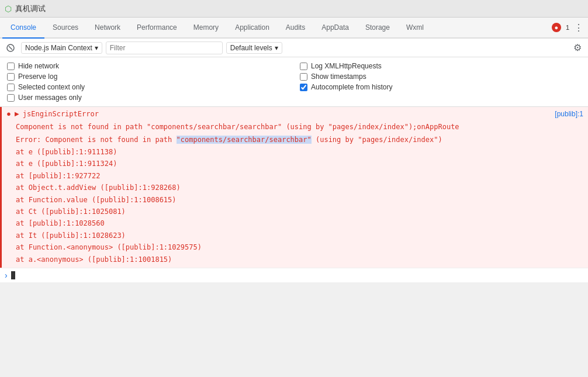  I want to click on title-bar: ⬡ 真机调试, so click(294, 9).